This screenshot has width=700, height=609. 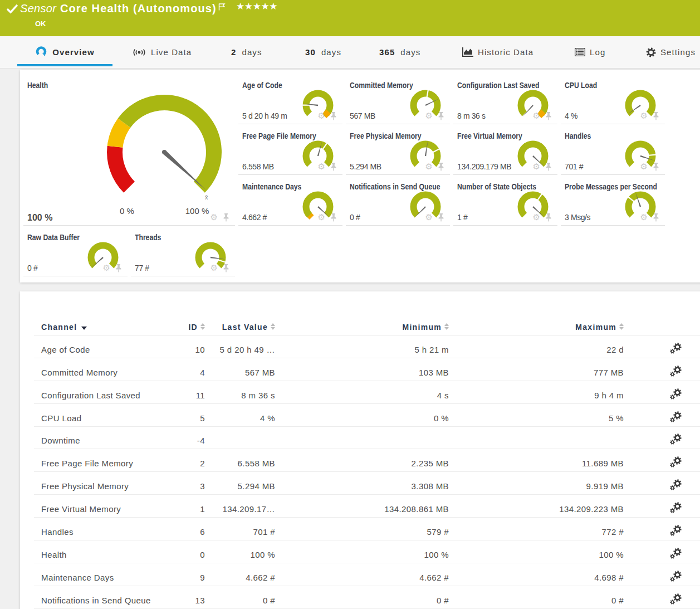 What do you see at coordinates (258, 167) in the screenshot?
I see `gauge-tile-value: 6.558 MB` at bounding box center [258, 167].